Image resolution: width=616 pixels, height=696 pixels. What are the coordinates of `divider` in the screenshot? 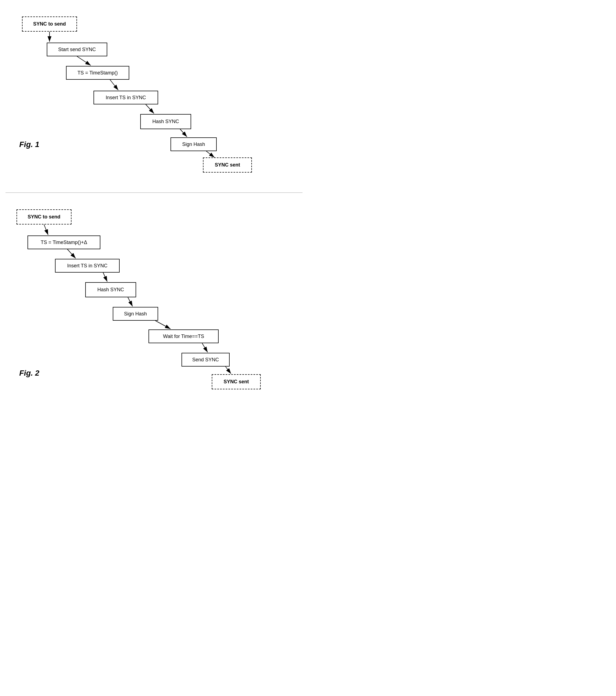 It's located at (154, 193).